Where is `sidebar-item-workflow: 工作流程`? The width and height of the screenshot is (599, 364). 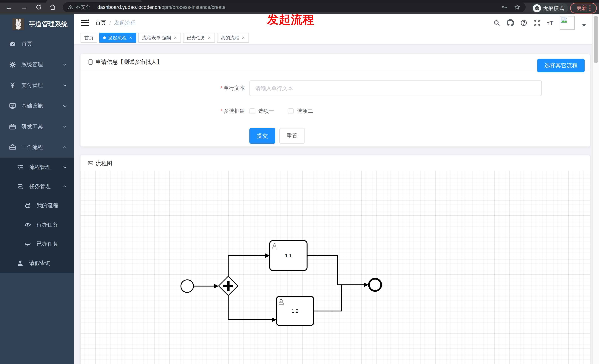
sidebar-item-workflow: 工作流程 is located at coordinates (37, 147).